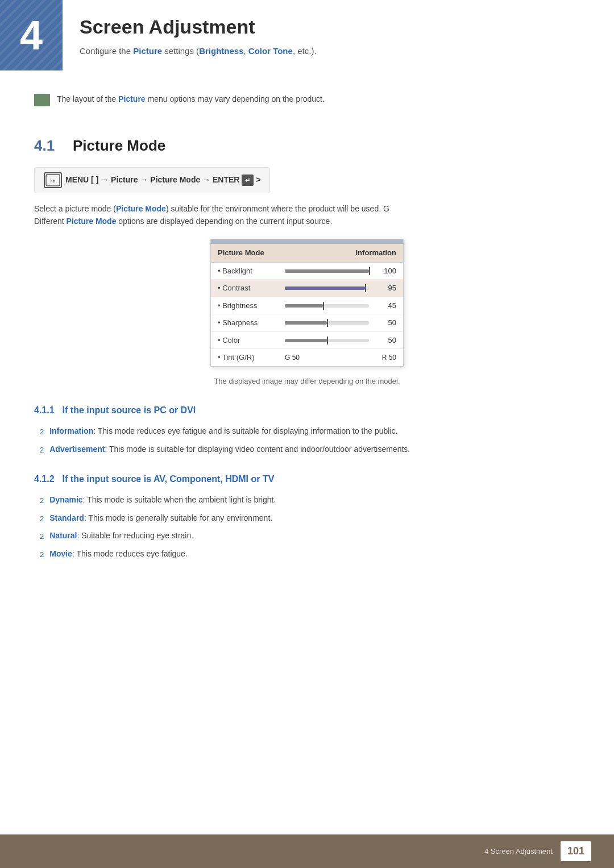 Image resolution: width=614 pixels, height=868 pixels. What do you see at coordinates (307, 554) in the screenshot?
I see `list-item-412-3: 2 Movie: This mode reduces eye fatigue.` at bounding box center [307, 554].